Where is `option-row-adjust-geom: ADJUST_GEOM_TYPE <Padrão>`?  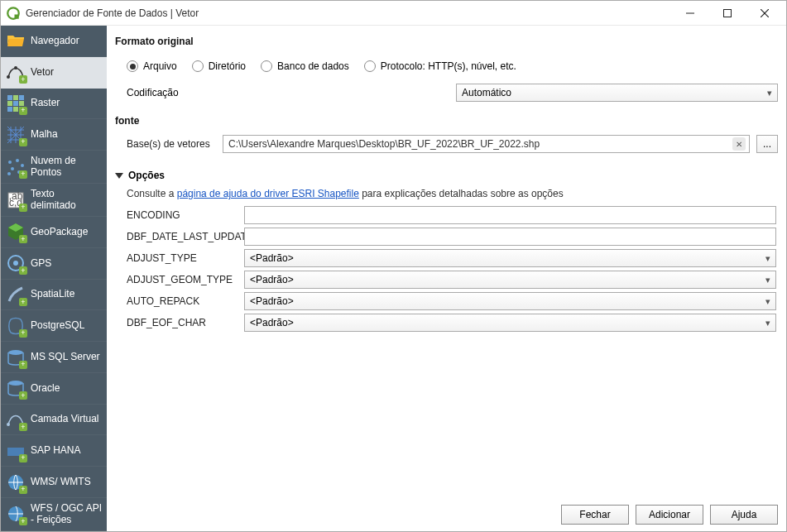
option-row-adjust-geom: ADJUST_GEOM_TYPE <Padrão> is located at coordinates (452, 280).